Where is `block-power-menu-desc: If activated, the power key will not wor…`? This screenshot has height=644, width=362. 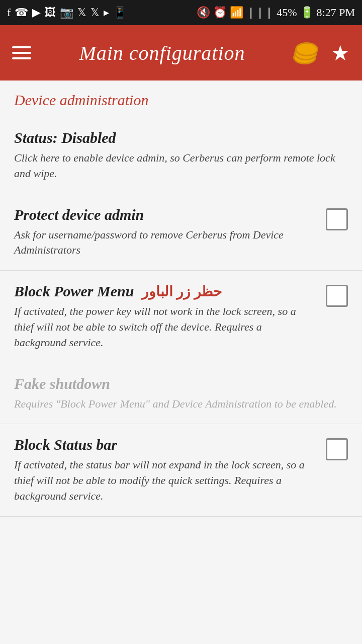
block-power-menu-desc: If activated, the power key will not wor… is located at coordinates (165, 327).